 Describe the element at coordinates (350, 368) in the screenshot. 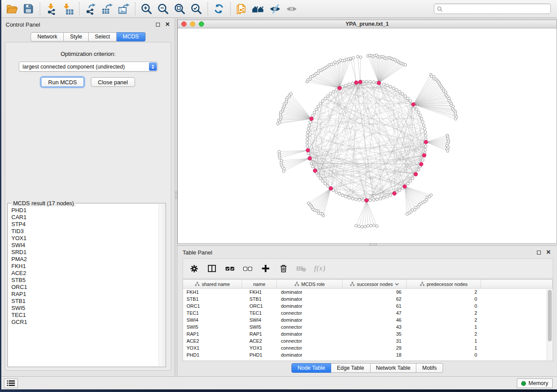

I see `tab-edge-table: Edge Table` at that location.